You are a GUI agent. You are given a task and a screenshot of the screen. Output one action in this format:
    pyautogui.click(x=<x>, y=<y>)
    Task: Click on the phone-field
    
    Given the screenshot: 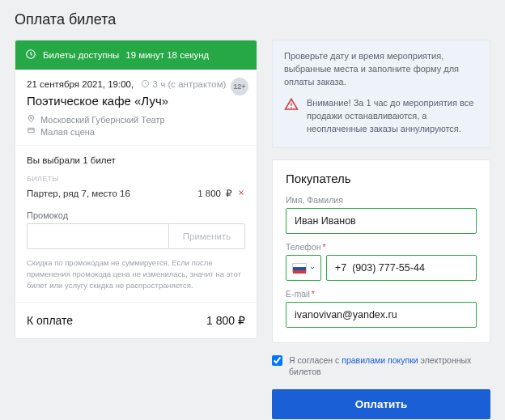 What is the action you would take?
    pyautogui.click(x=401, y=268)
    